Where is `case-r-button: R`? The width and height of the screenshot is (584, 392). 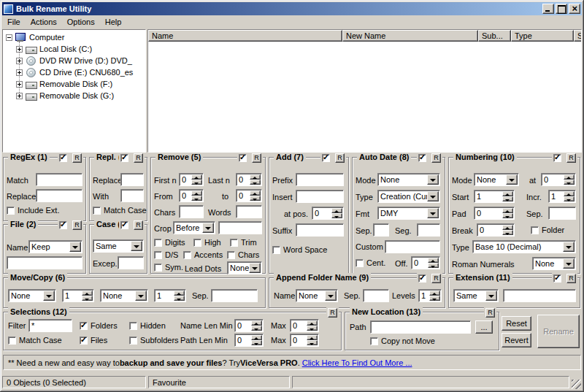
case-r-button: R is located at coordinates (139, 225).